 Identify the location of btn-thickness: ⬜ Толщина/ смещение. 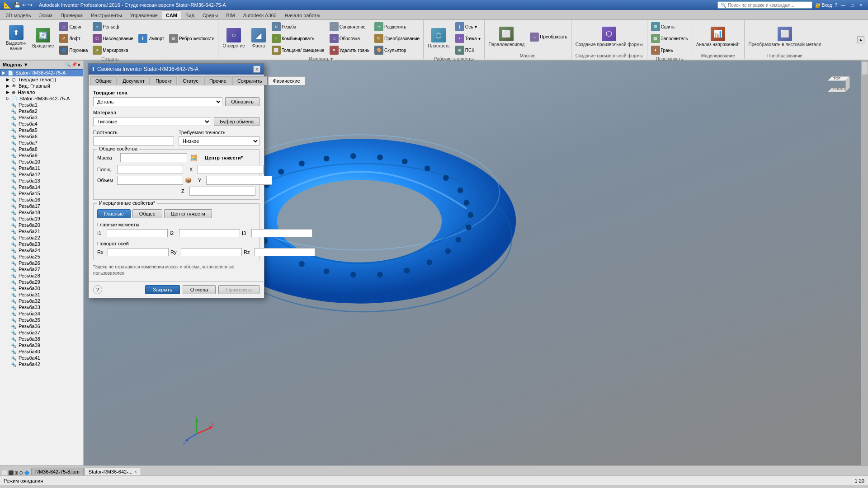
(298, 50).